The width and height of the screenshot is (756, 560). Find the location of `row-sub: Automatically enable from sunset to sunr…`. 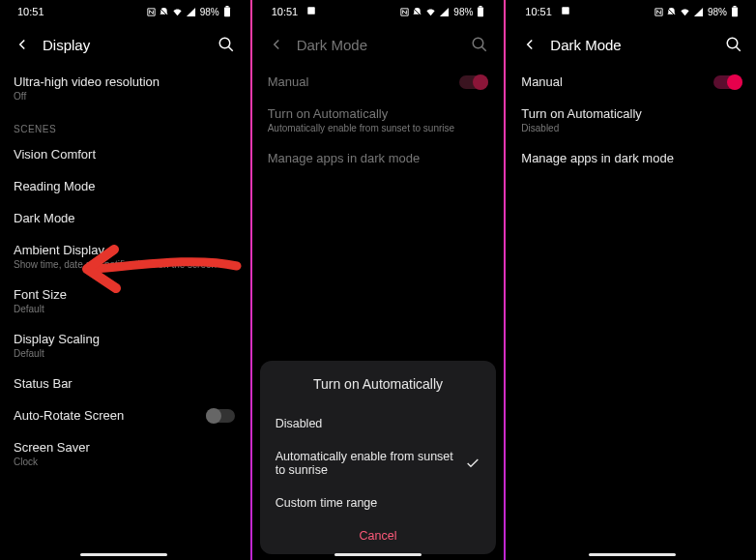

row-sub: Automatically enable from sunset to sunr… is located at coordinates (379, 128).